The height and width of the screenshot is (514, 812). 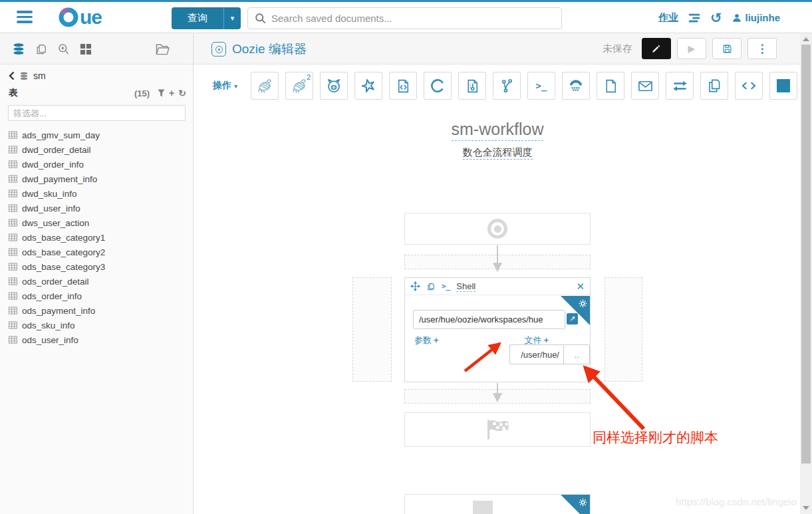 What do you see at coordinates (497, 130) in the screenshot?
I see `workflow-name: sm-workflow` at bounding box center [497, 130].